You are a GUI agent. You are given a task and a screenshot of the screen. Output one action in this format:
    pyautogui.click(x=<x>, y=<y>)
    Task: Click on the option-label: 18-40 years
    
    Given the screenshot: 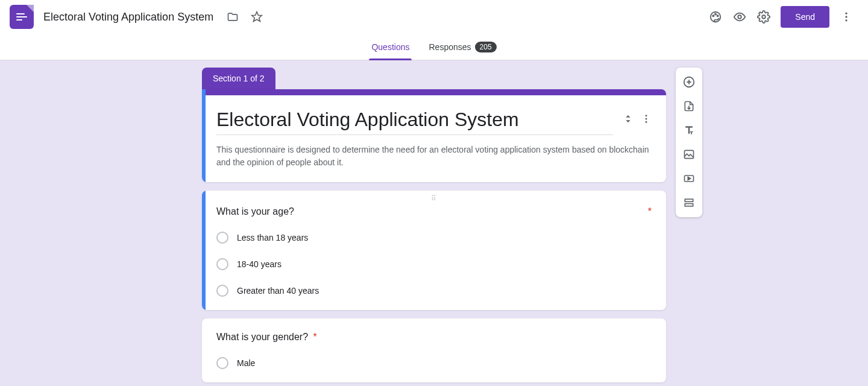 What is the action you would take?
    pyautogui.click(x=259, y=264)
    